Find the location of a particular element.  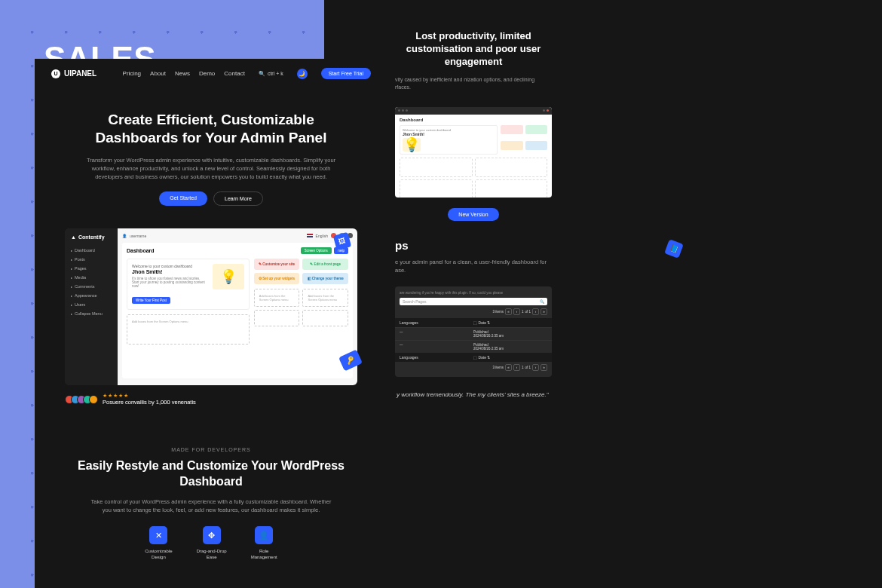

section-desc: Take control of your WordPress admin exp… is located at coordinates (211, 507).